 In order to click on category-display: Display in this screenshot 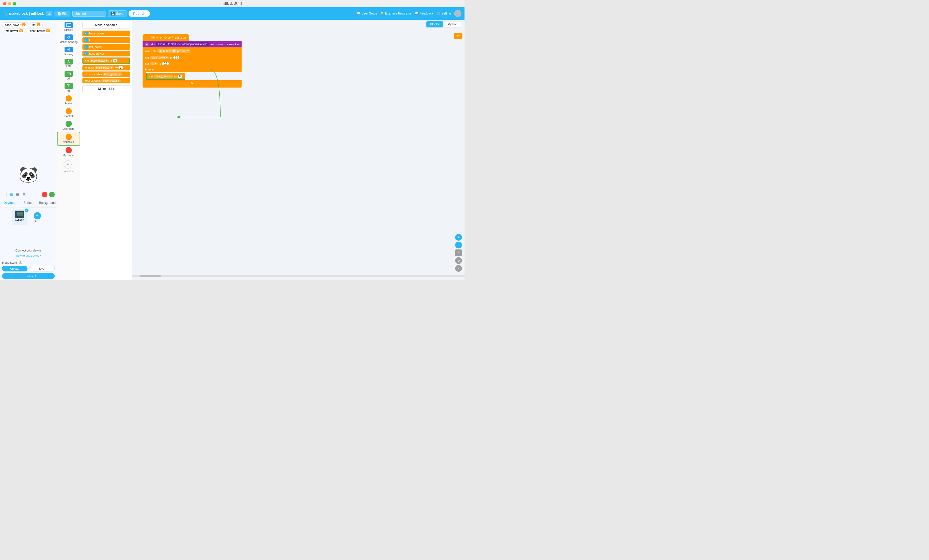, I will do `click(69, 27)`.